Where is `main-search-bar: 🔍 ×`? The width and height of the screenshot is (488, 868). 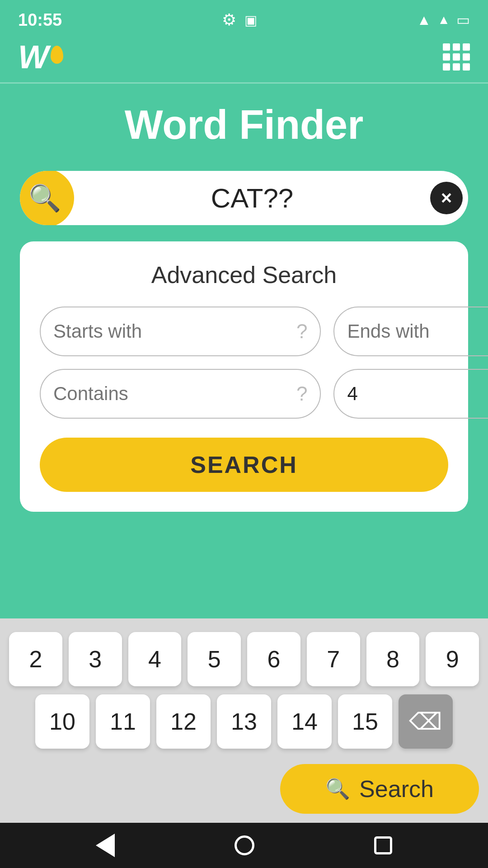 main-search-bar: 🔍 × is located at coordinates (244, 198).